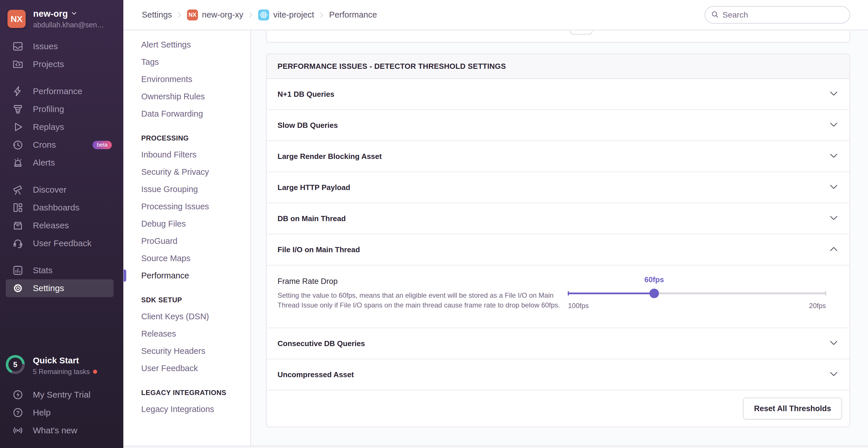 This screenshot has height=448, width=868. Describe the element at coordinates (16, 365) in the screenshot. I see `quick-start-progress-ring: 5` at that location.